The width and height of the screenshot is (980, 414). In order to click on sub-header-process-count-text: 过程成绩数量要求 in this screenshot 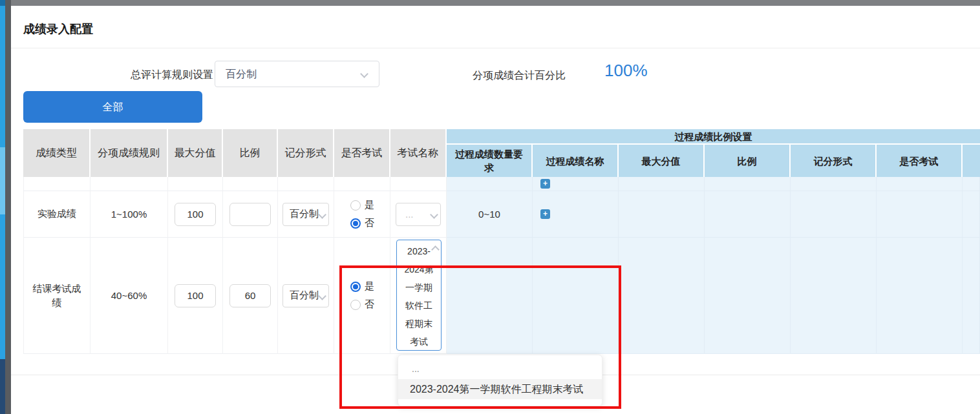, I will do `click(489, 161)`.